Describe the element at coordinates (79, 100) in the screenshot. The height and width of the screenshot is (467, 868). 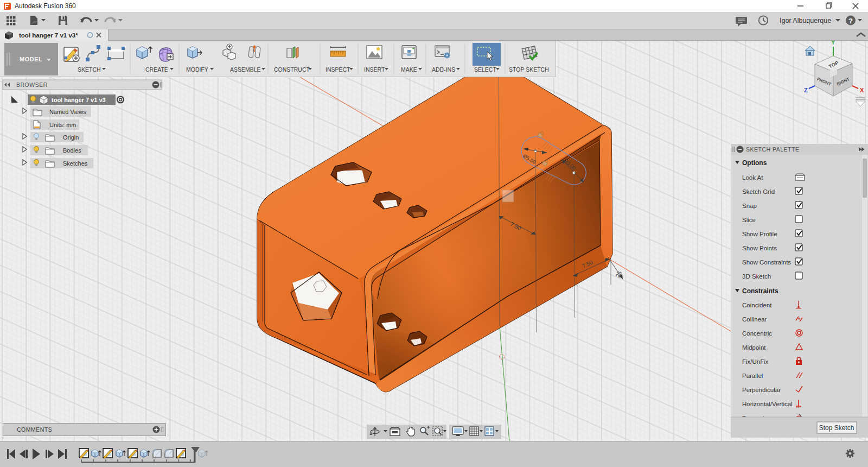
I see `svg-text: tool hanger 7 v1 v3` at that location.